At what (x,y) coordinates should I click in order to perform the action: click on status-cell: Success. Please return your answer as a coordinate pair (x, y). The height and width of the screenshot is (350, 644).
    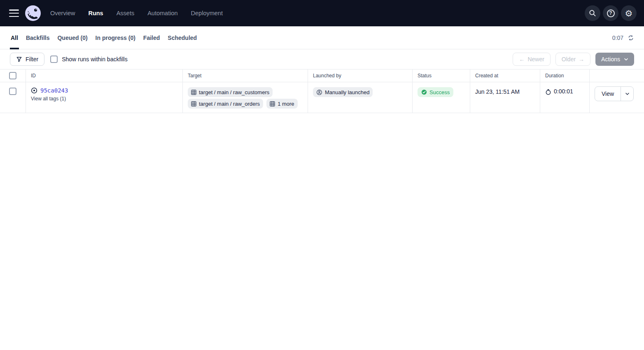
    Looking at the image, I should click on (441, 97).